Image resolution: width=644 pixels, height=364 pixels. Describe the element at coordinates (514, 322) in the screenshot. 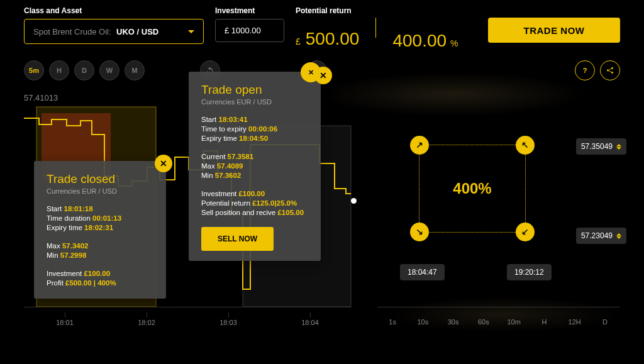

I see `expiry-option-10m: 10m` at that location.